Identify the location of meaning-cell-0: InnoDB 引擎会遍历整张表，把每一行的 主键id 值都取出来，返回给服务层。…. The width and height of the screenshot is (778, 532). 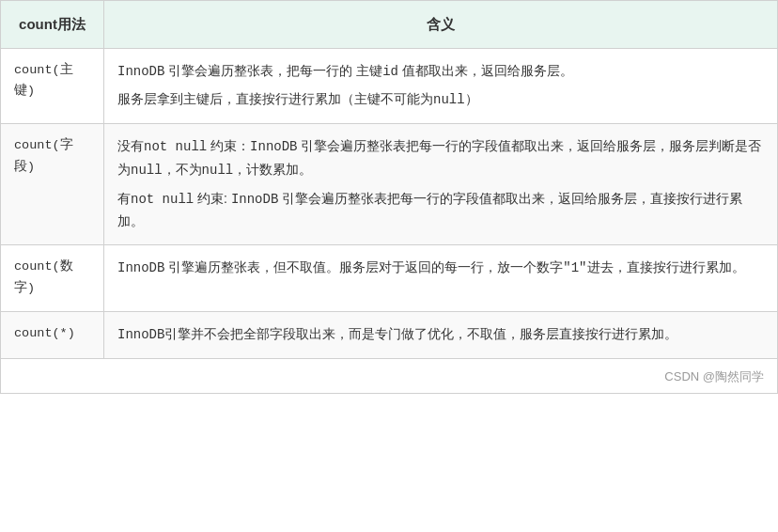
(442, 86).